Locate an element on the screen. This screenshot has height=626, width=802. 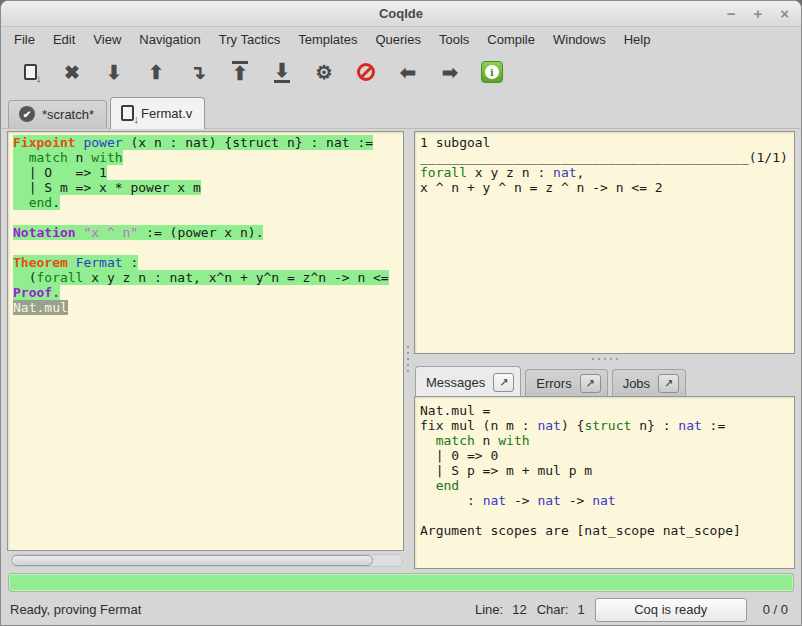
status-bar: Ready, proving Fermat Line: 12 Char: 1 C… is located at coordinates (401, 610).